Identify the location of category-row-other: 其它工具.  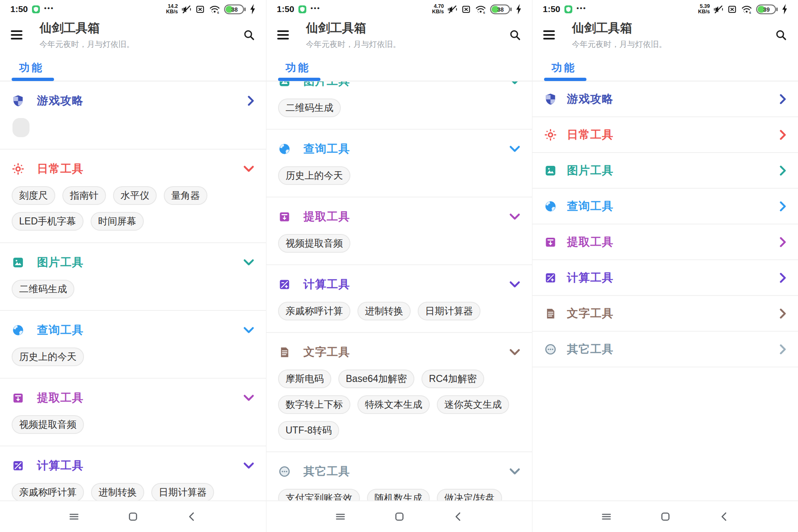
(665, 350).